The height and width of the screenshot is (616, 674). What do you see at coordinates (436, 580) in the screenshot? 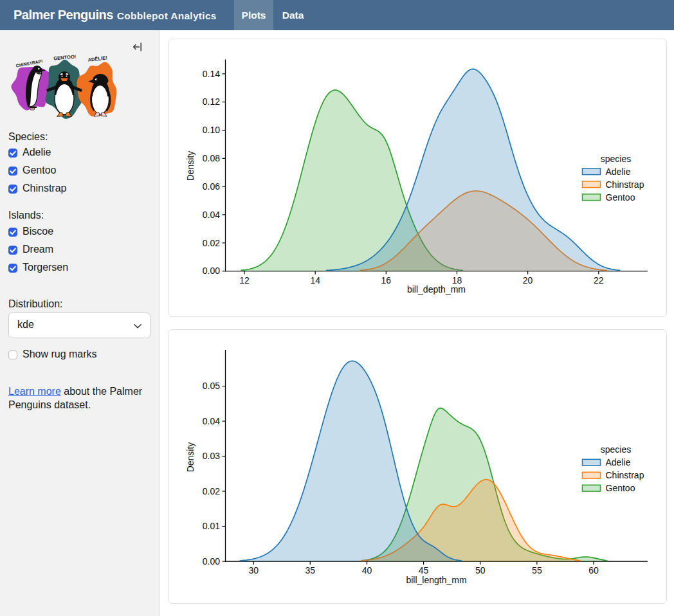
I see `svg-text: bill_length_mm` at bounding box center [436, 580].